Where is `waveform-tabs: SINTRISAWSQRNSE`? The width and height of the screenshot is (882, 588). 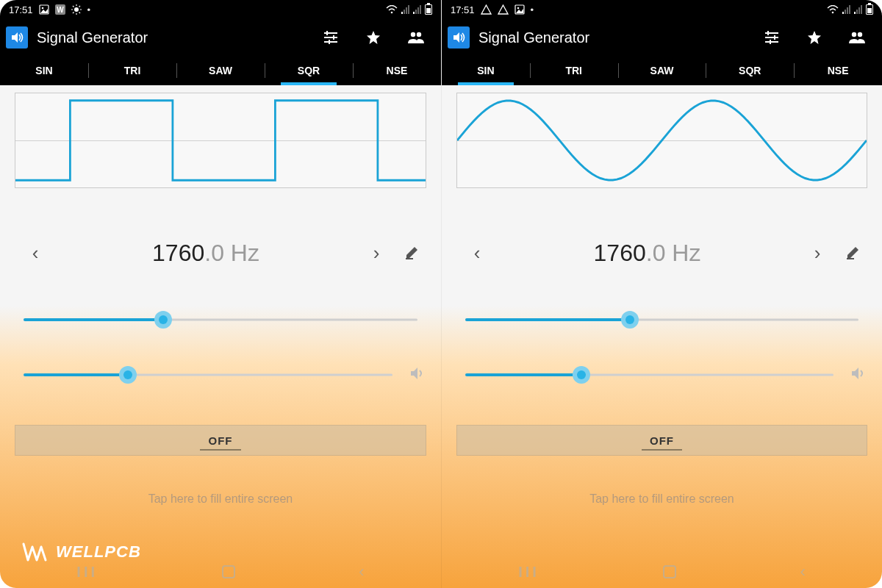 waveform-tabs: SINTRISAWSQRNSE is located at coordinates (662, 71).